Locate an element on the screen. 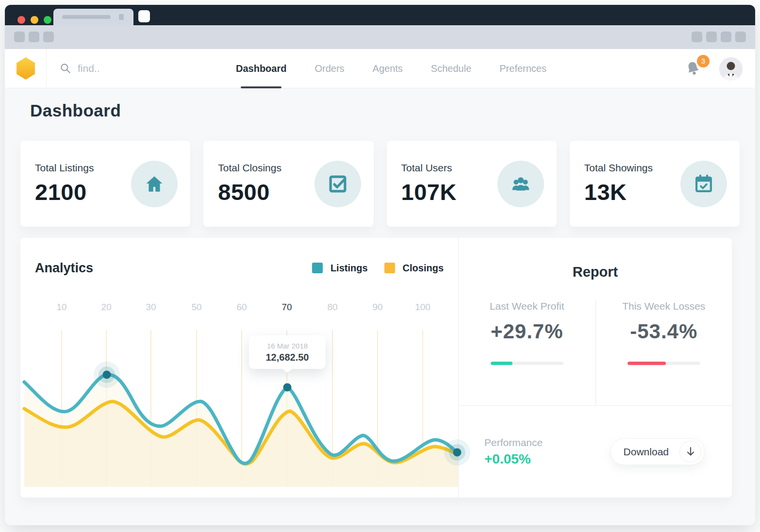 This screenshot has width=760, height=532. tab-title-placeholder is located at coordinates (86, 17).